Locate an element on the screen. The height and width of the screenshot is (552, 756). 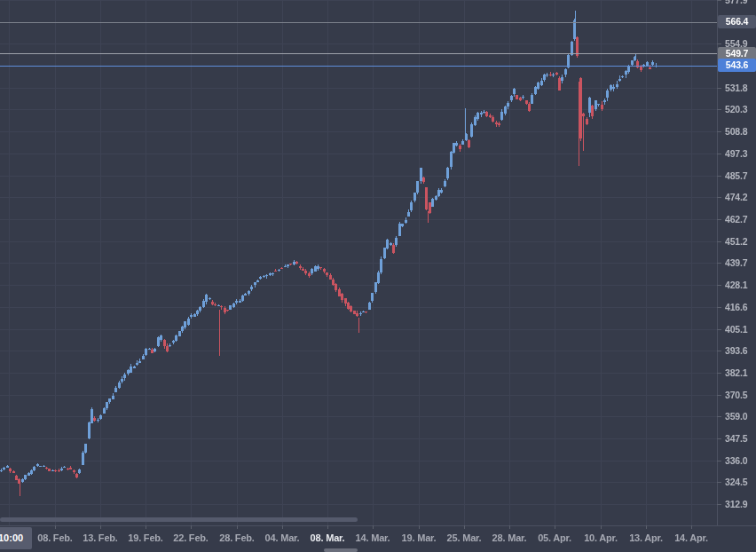
time-tick-label: 28. Mar. is located at coordinates (509, 538).